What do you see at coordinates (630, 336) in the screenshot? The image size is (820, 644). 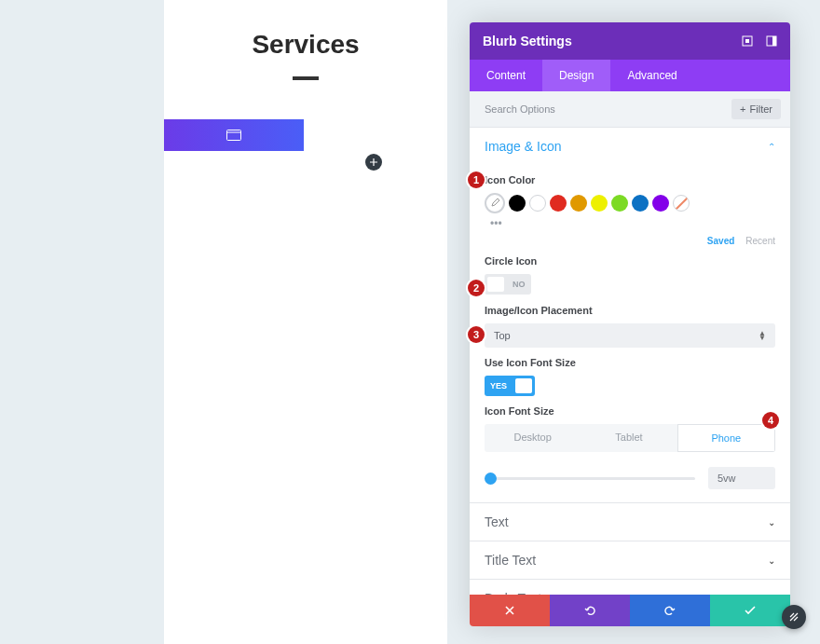 I see `placement-select: Top ▲▼` at bounding box center [630, 336].